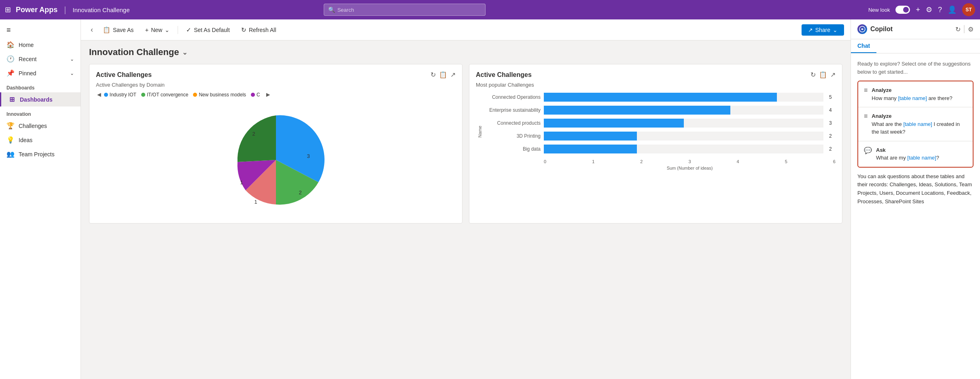 The width and height of the screenshot is (980, 379). What do you see at coordinates (33, 126) in the screenshot?
I see `sidebar-item-label: Challenges` at bounding box center [33, 126].